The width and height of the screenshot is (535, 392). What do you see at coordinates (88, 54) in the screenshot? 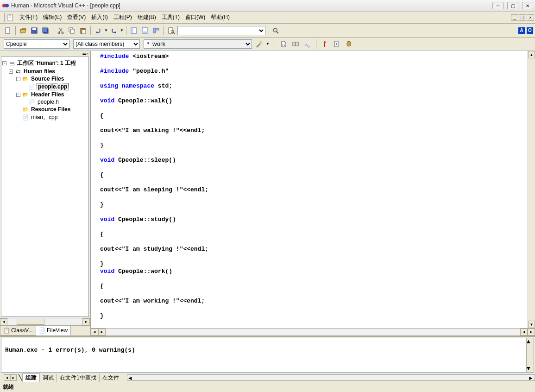
I see `sidebar-close-icon: ×` at bounding box center [88, 54].